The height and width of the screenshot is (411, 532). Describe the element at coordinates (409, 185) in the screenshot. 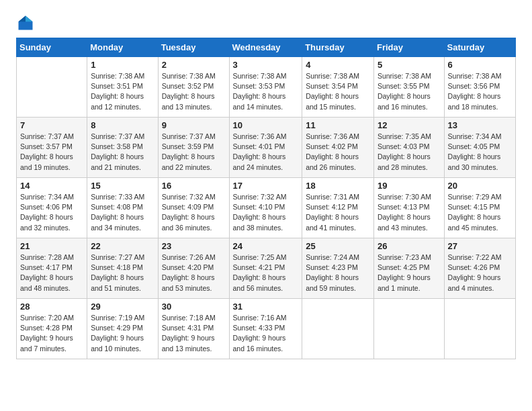

I see `day-number: 19` at that location.